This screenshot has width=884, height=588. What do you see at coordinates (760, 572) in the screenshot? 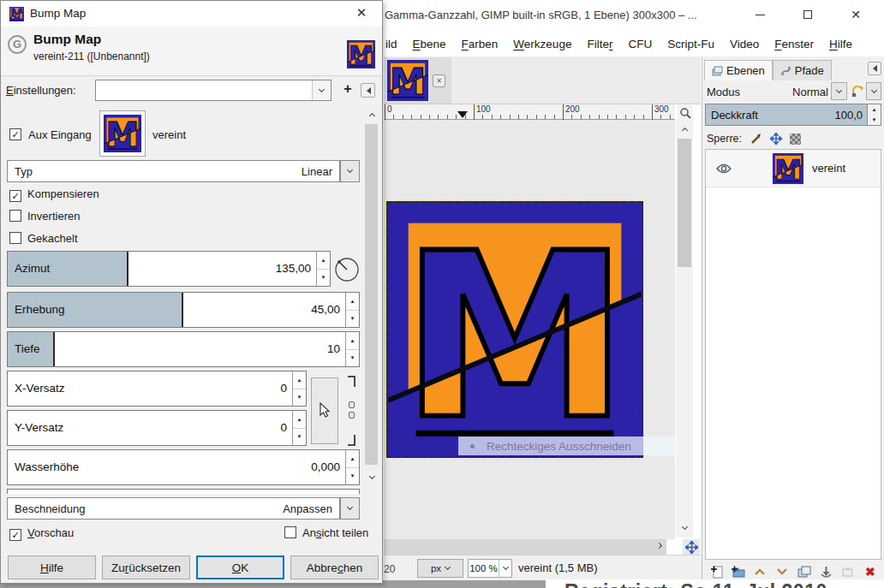
I see `raise-layer-button` at bounding box center [760, 572].